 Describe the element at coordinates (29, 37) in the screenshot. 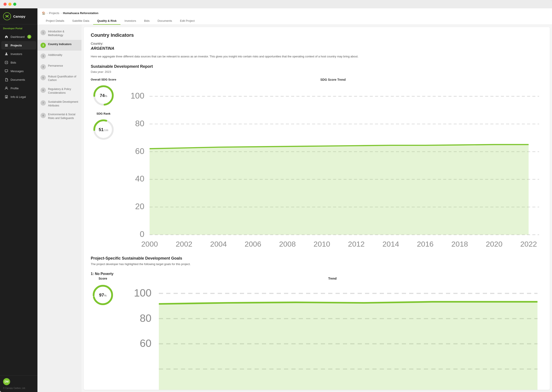

I see `dashboard-badge: 1` at that location.